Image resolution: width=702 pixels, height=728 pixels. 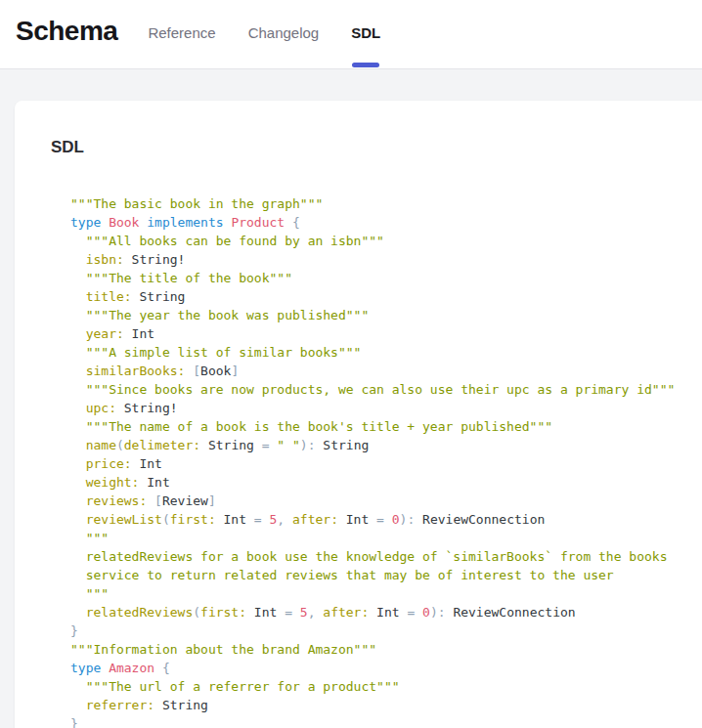 What do you see at coordinates (385, 649) in the screenshot?
I see `code-line: """Information about the brand Amazon"""` at bounding box center [385, 649].